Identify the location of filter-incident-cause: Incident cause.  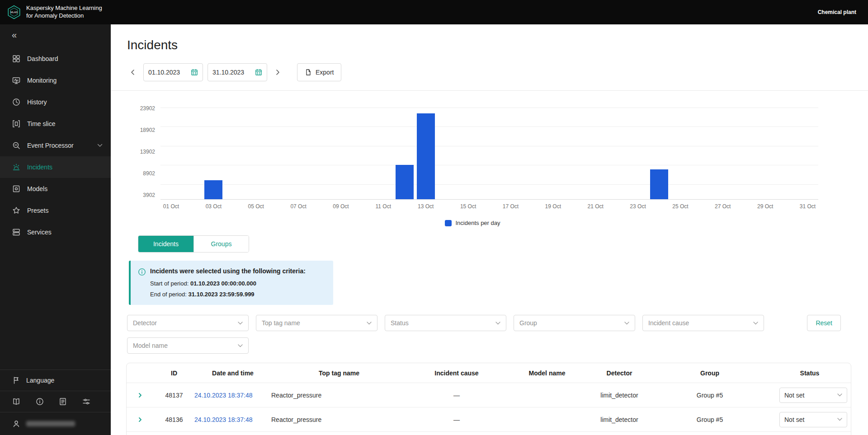
(703, 323).